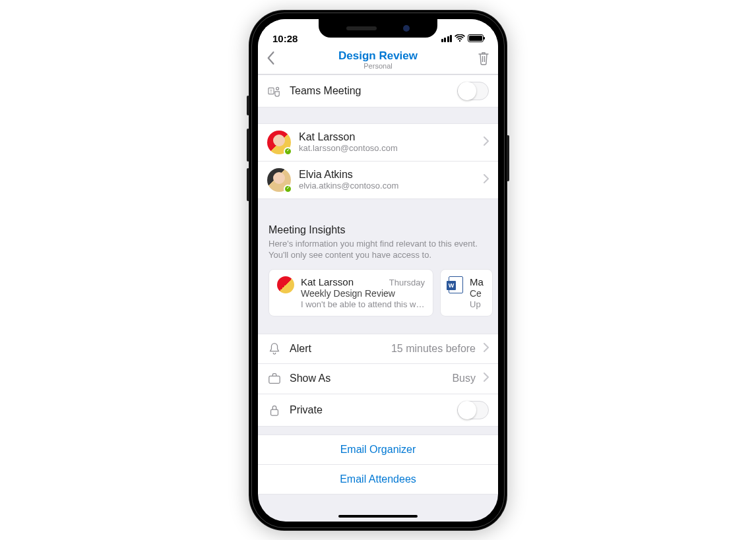 Image resolution: width=756 pixels, height=540 pixels. Describe the element at coordinates (363, 305) in the screenshot. I see `card-preview: I won't be able to attend this w…` at that location.